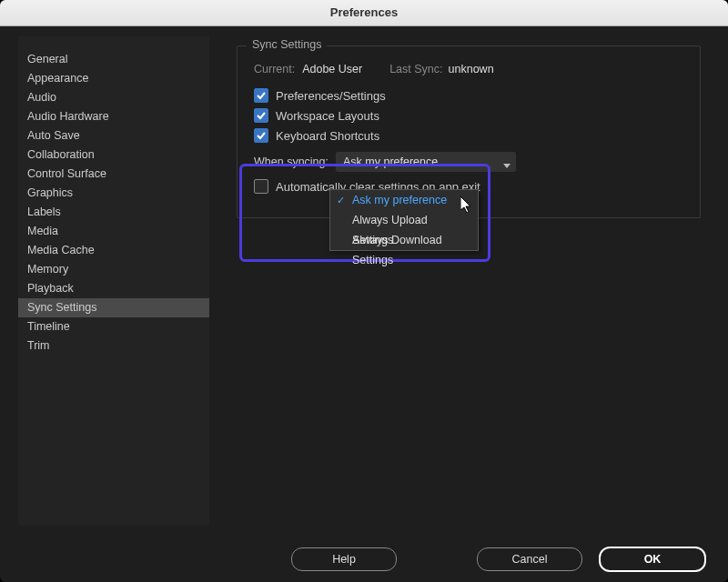 The width and height of the screenshot is (728, 582). Describe the element at coordinates (114, 289) in the screenshot. I see `sidebar-item-playback: Playback` at that location.